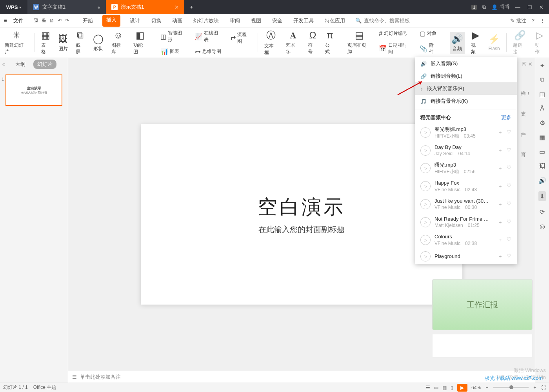 This screenshot has width=549, height=392. I want to click on audio-track: ▷ 春光明媚.mp3 HIFIVE小嗨03:45 ＋♡, so click(466, 132).